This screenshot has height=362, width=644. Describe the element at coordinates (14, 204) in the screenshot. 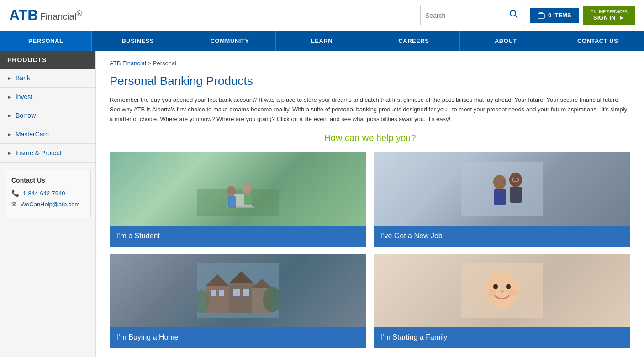

I see `email-icon: ✉` at that location.